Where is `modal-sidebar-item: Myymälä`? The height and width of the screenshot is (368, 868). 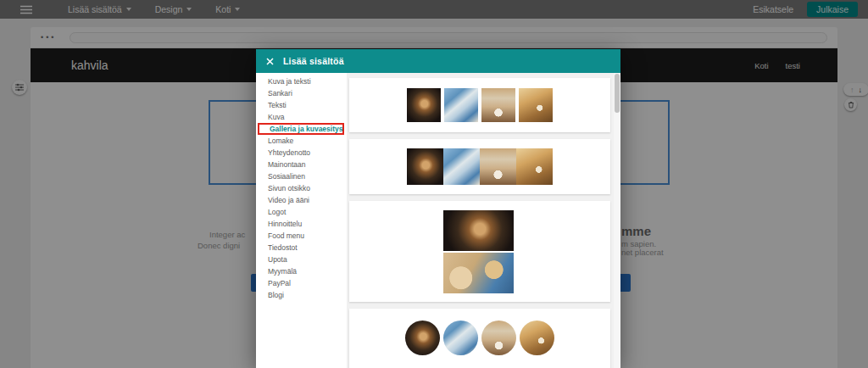 modal-sidebar-item: Myymälä is located at coordinates (302, 271).